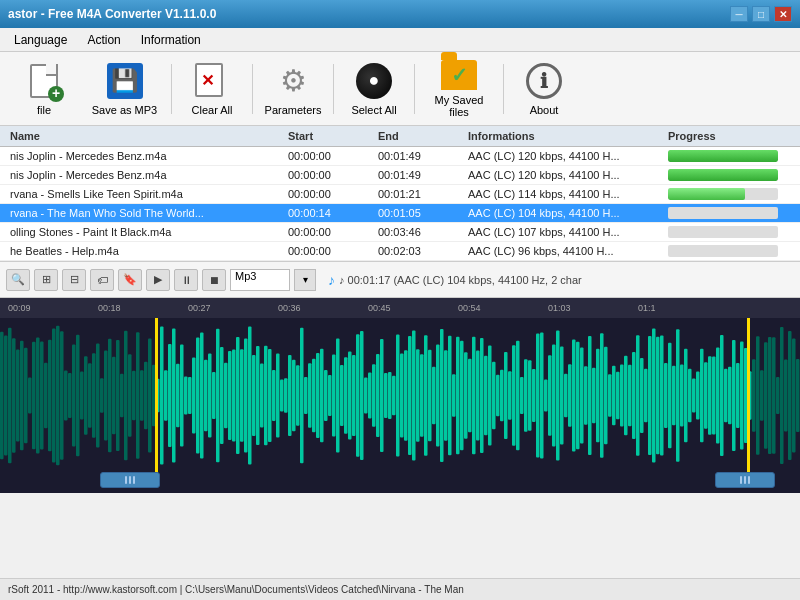 The width and height of the screenshot is (800, 600). Describe the element at coordinates (130, 280) in the screenshot. I see `tag-btn-2: 🔖` at that location.